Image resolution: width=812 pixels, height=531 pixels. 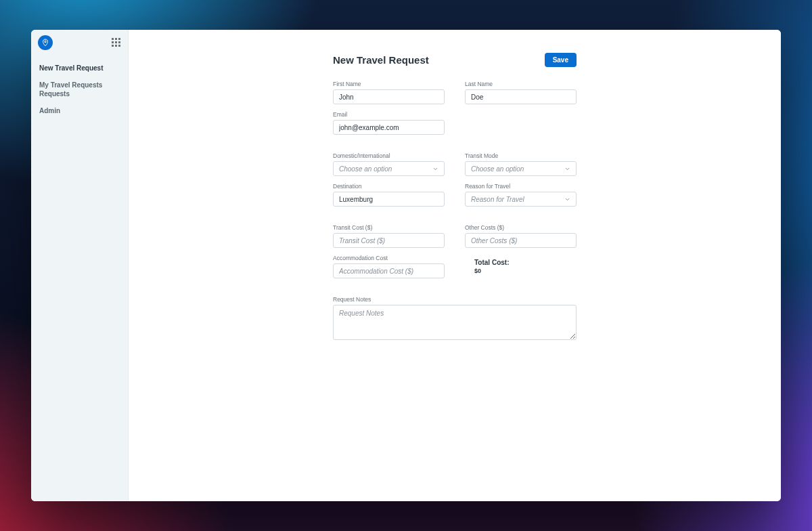 What do you see at coordinates (521, 92) in the screenshot?
I see `last-name-field: Last Name` at bounding box center [521, 92].